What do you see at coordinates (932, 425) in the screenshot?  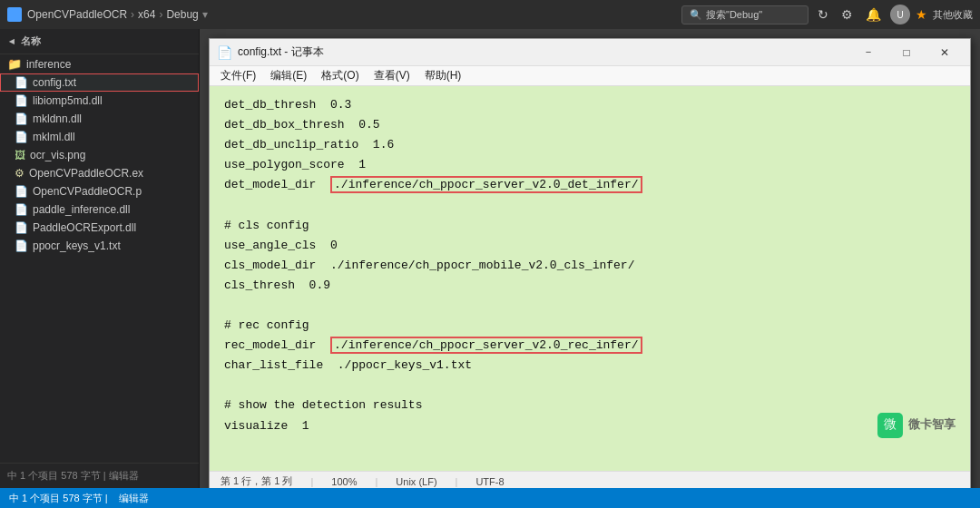 I see `watermark-text: 微卡智享` at bounding box center [932, 425].